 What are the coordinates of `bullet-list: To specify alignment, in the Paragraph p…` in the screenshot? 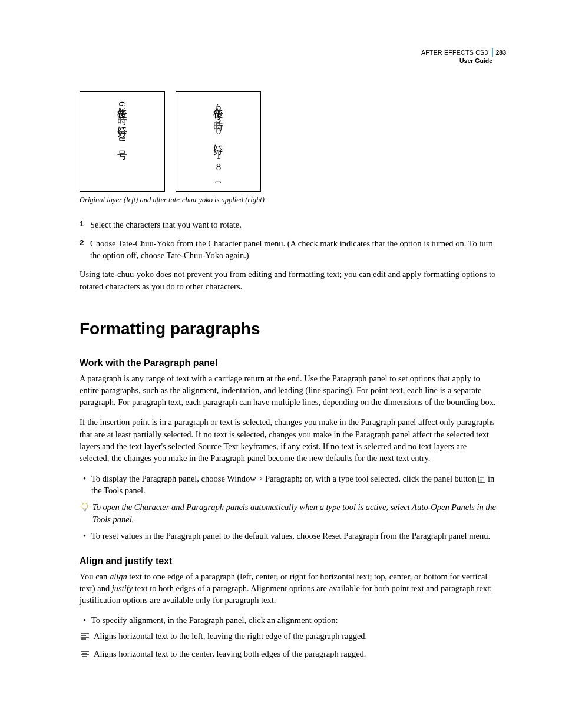 It's located at (289, 620).